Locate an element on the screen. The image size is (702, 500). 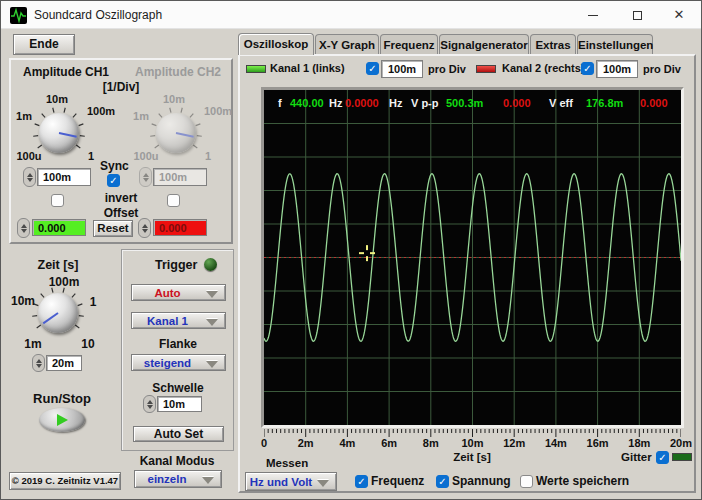
ch1-legend-label: Kanal 1 (links) is located at coordinates (308, 68).